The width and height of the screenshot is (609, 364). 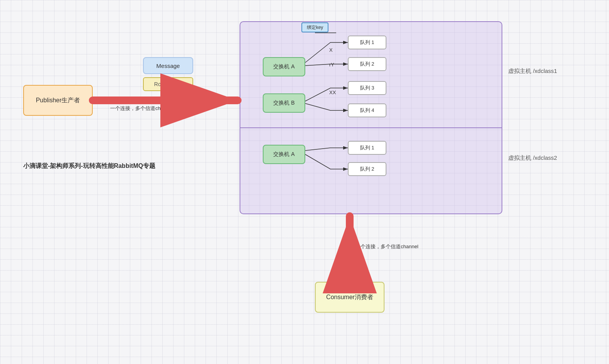 I want to click on vhost2-label: 虚拟主机 /xdclass2, so click(x=532, y=158).